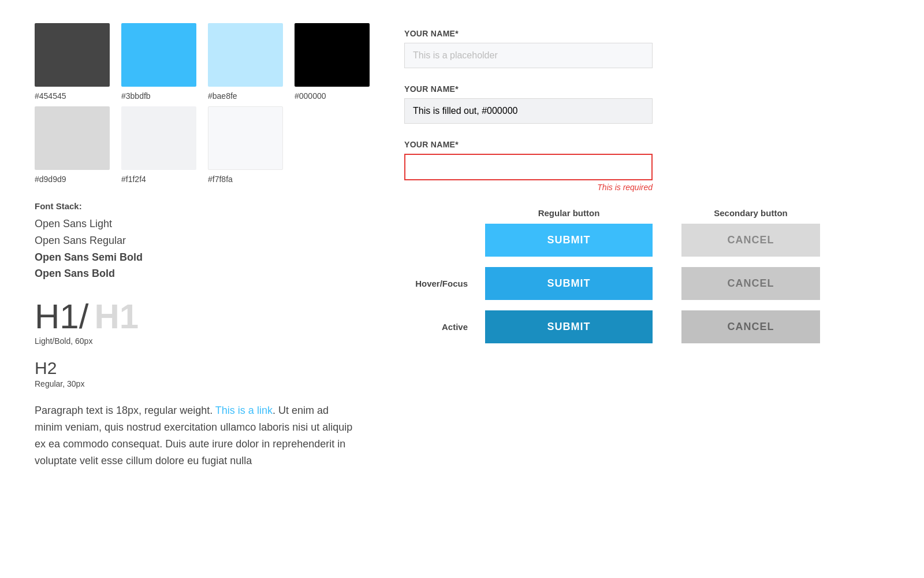 This screenshot has width=924, height=578. What do you see at coordinates (51, 96) in the screenshot?
I see `swatch-dark-label: #454545` at bounding box center [51, 96].